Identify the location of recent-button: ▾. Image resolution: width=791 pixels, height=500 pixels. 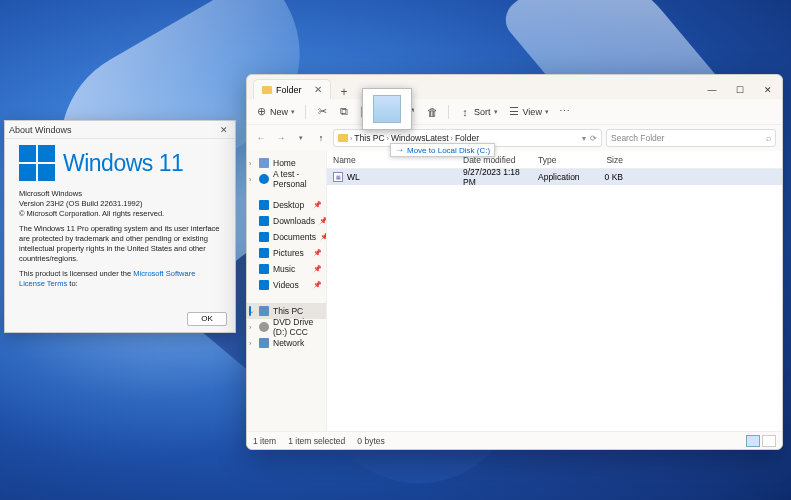
(301, 138).